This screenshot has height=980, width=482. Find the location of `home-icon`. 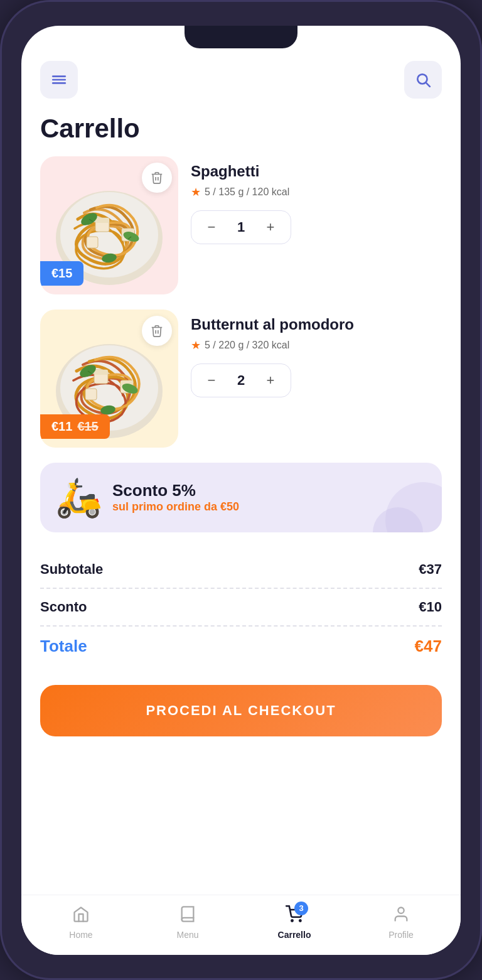

home-icon is located at coordinates (81, 917).